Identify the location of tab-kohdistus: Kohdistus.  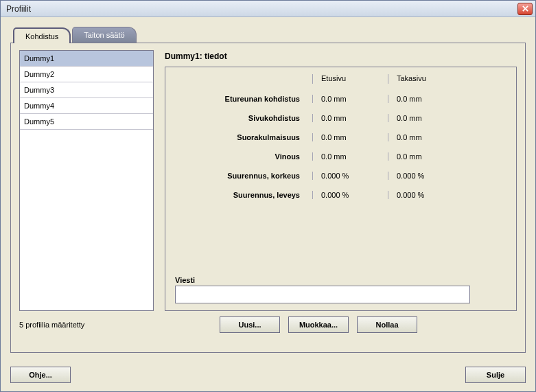
(42, 36).